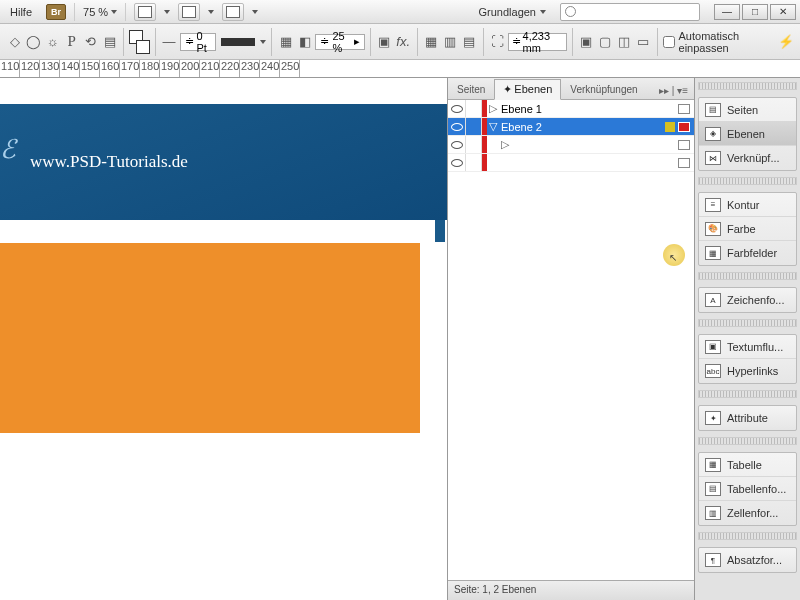 This screenshot has height=600, width=800. Describe the element at coordinates (233, 12) in the screenshot. I see `view-options-icon` at that location.